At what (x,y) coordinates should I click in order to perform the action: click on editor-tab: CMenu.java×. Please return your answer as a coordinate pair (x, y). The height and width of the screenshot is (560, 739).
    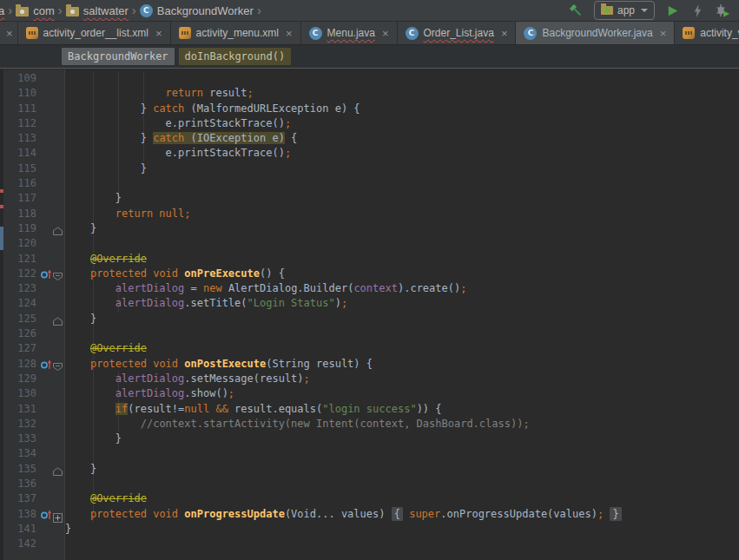
    Looking at the image, I should click on (349, 33).